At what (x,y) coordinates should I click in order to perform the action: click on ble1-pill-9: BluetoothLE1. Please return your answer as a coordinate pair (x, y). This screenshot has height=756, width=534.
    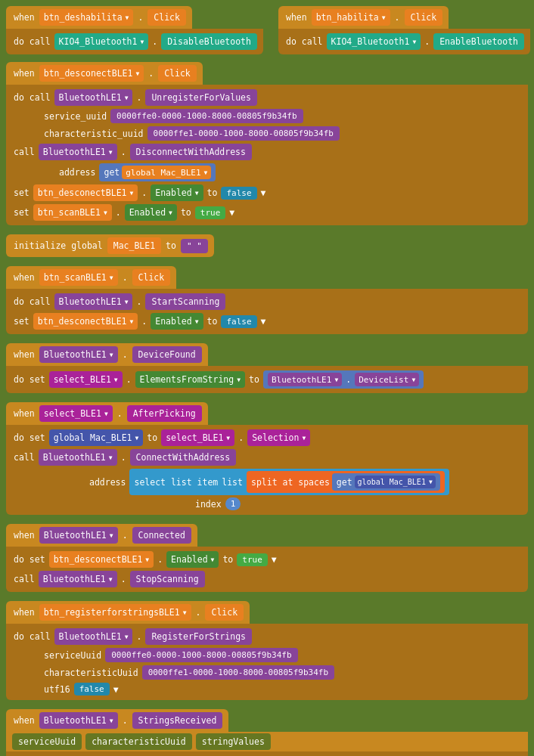
    Looking at the image, I should click on (94, 637).